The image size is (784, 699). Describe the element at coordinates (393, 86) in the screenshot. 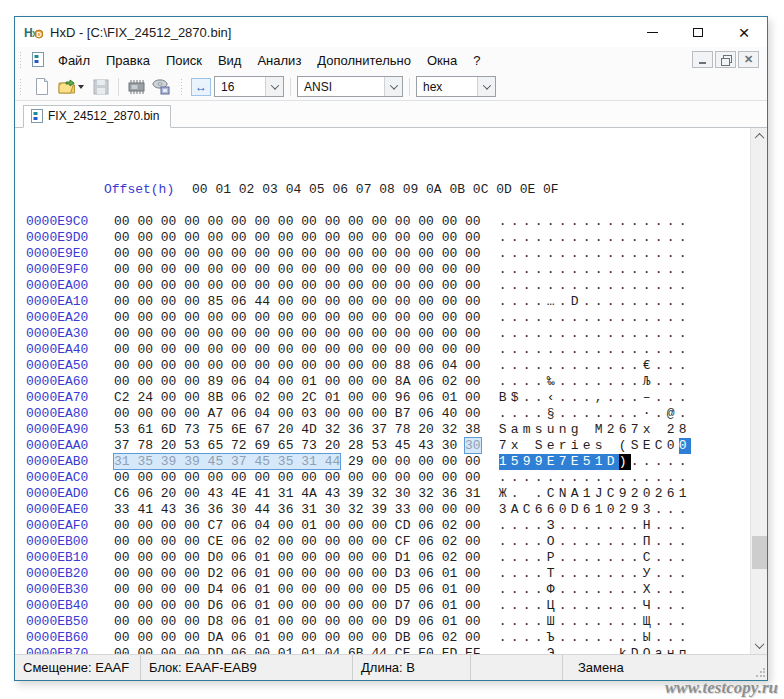

I see `encoding-dropdown-button` at that location.